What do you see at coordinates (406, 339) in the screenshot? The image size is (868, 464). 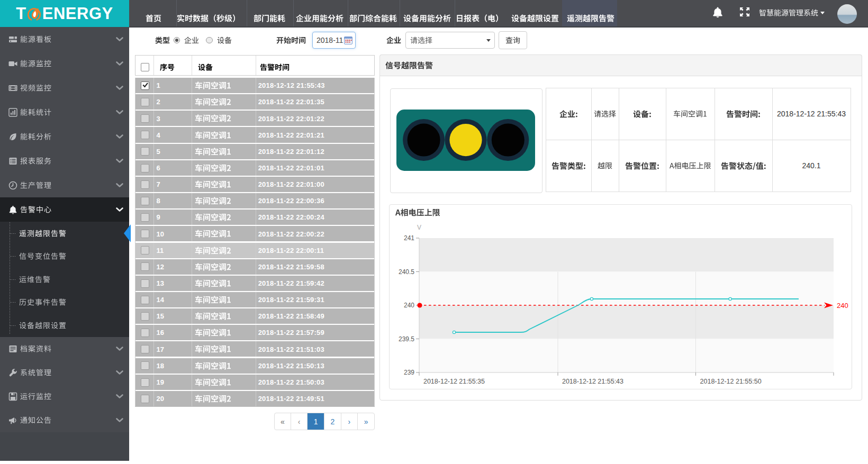 I see `svg-text: 239.5` at bounding box center [406, 339].